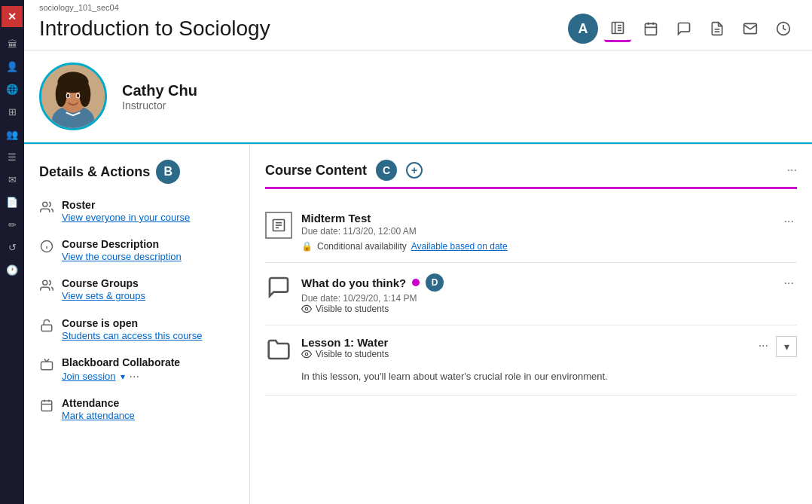  What do you see at coordinates (583, 29) in the screenshot?
I see `user-avatar: A` at bounding box center [583, 29].